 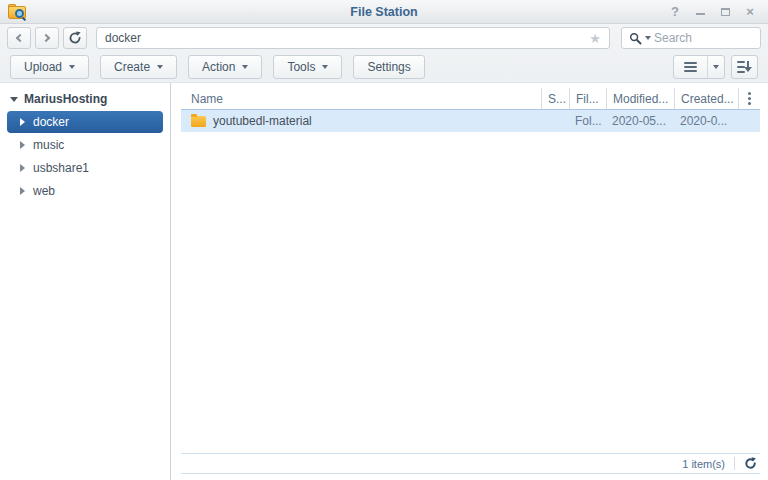 I want to click on sidebar-item-docker: docker, so click(x=85, y=122).